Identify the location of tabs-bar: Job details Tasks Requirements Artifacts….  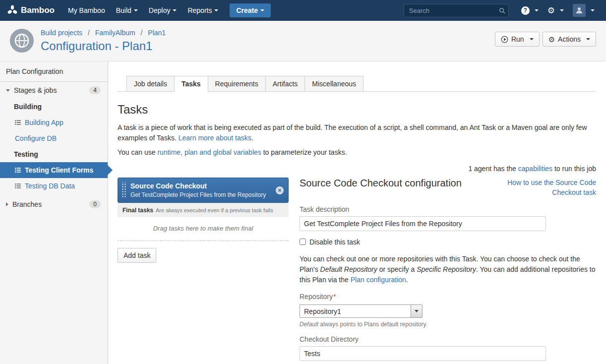
(357, 83).